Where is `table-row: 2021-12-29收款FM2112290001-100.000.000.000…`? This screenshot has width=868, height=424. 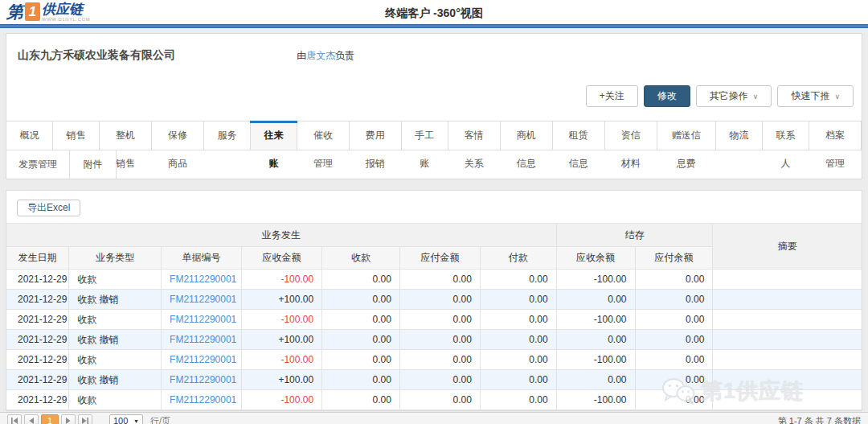 table-row: 2021-12-29收款FM2112290001-100.000.000.000… is located at coordinates (434, 401).